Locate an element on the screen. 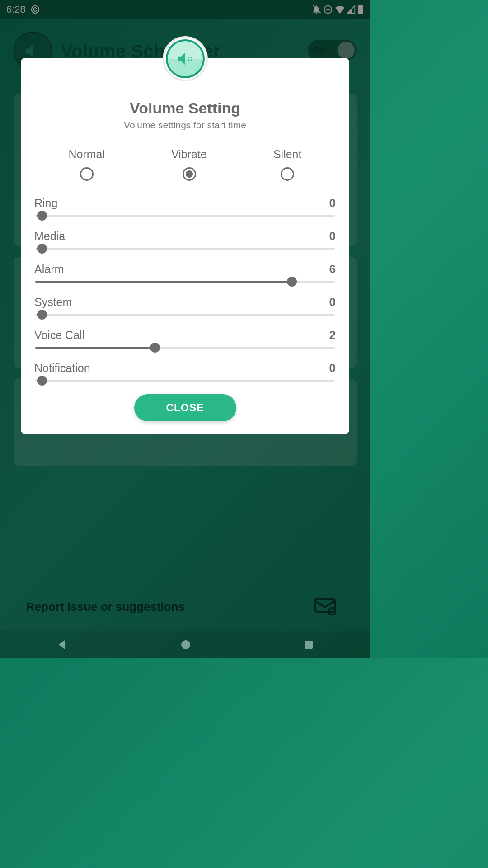 Image resolution: width=488 pixels, height=868 pixels. mode-normal: Normal is located at coordinates (87, 165).